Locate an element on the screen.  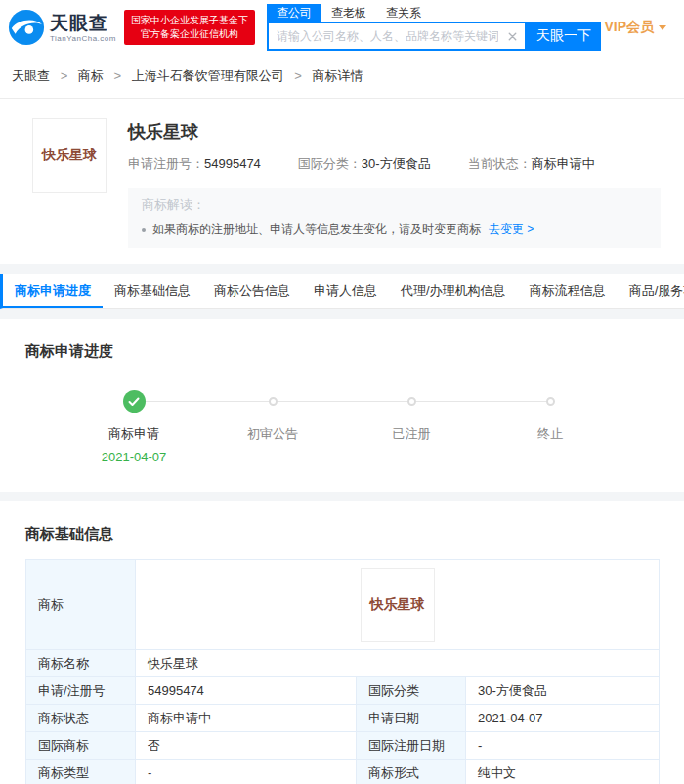
vip-label: VIP会员 is located at coordinates (629, 27).